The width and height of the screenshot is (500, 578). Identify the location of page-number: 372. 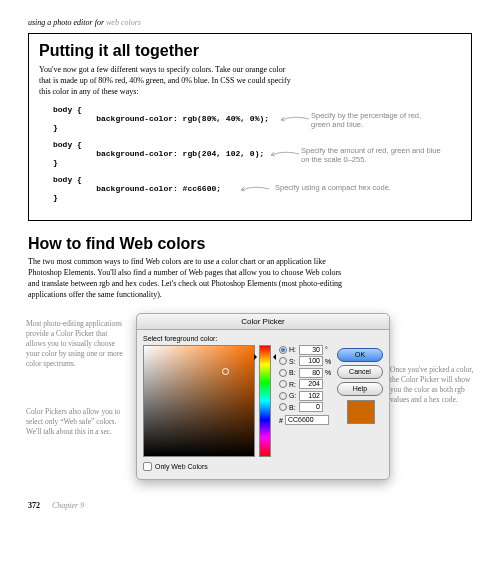
(34, 506).